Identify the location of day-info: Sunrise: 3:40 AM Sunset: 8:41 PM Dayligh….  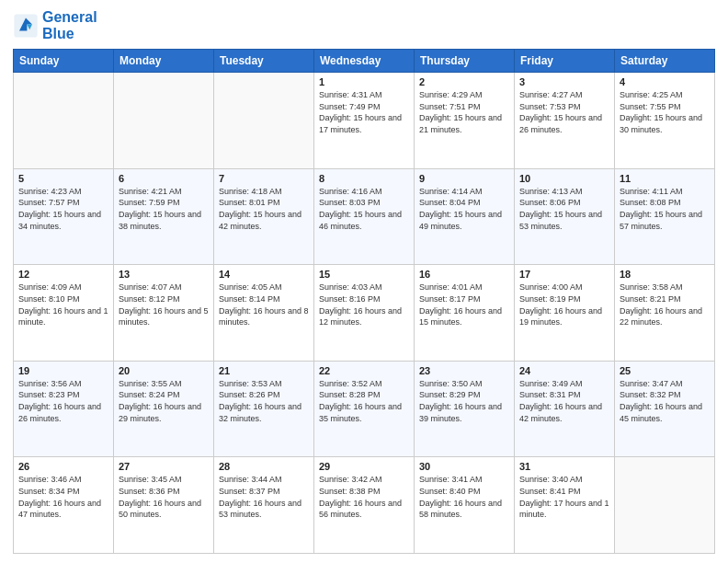
(564, 497).